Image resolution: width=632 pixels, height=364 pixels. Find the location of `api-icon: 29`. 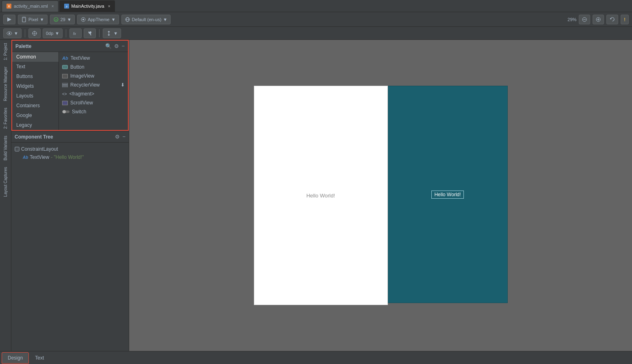

api-icon: 29 is located at coordinates (56, 20).